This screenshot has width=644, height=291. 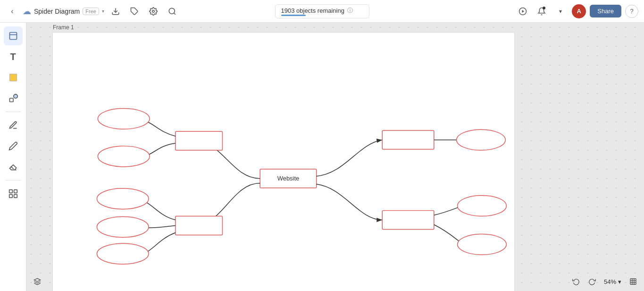 I want to click on sidebar-tool-select, so click(x=13, y=36).